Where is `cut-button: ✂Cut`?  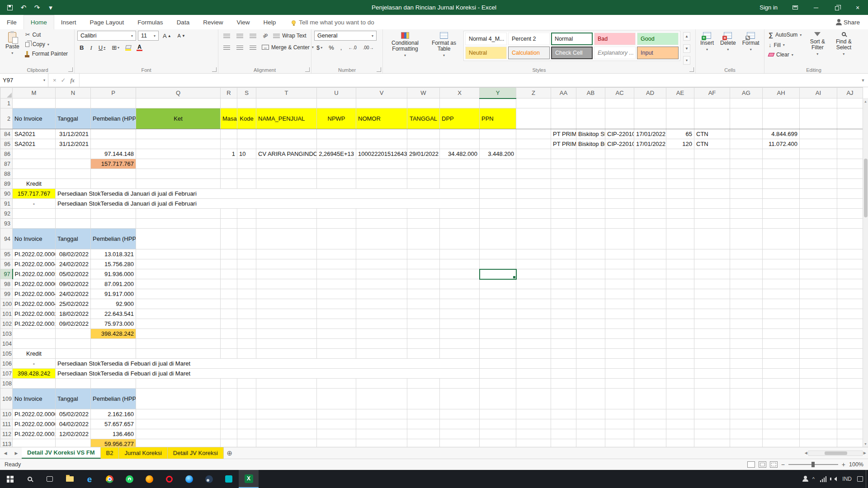
cut-button: ✂Cut is located at coordinates (47, 34).